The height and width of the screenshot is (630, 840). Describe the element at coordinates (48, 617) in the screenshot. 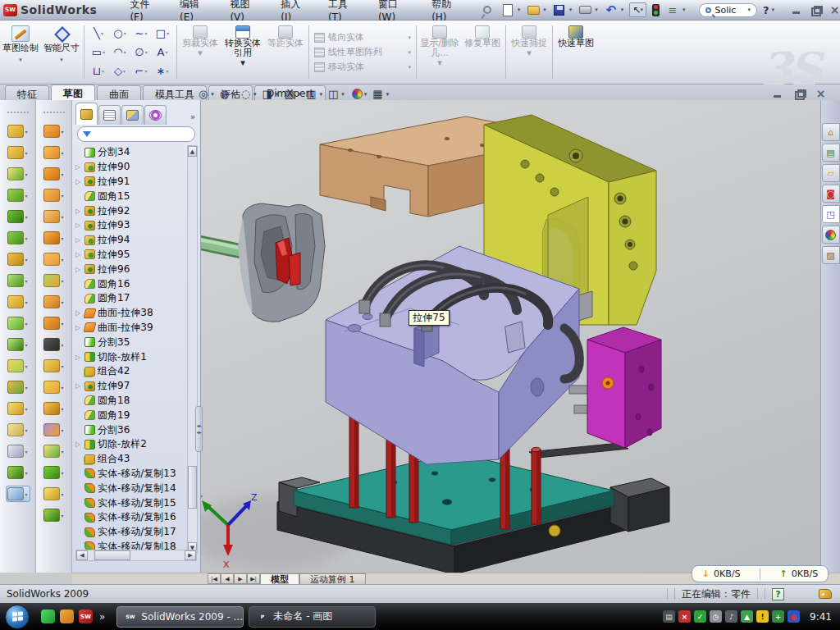

I see `quick-launch-icon` at that location.